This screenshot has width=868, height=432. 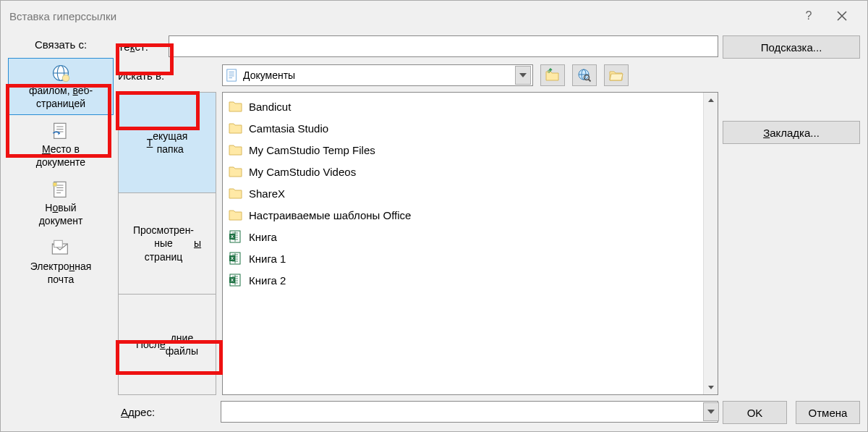 I want to click on address-label: Адрес:, so click(x=166, y=412).